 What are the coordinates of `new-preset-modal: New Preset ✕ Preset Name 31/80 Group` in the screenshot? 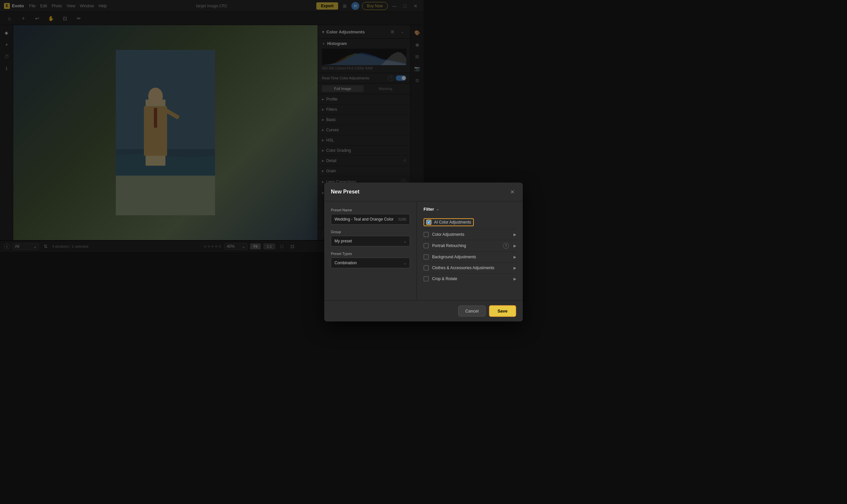 It's located at (374, 217).